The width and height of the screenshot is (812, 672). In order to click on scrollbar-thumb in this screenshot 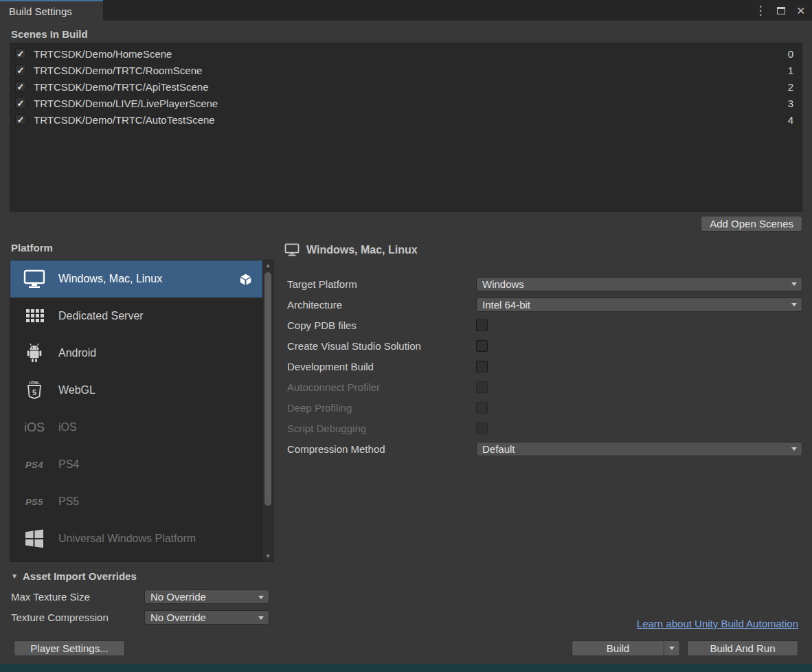, I will do `click(268, 389)`.